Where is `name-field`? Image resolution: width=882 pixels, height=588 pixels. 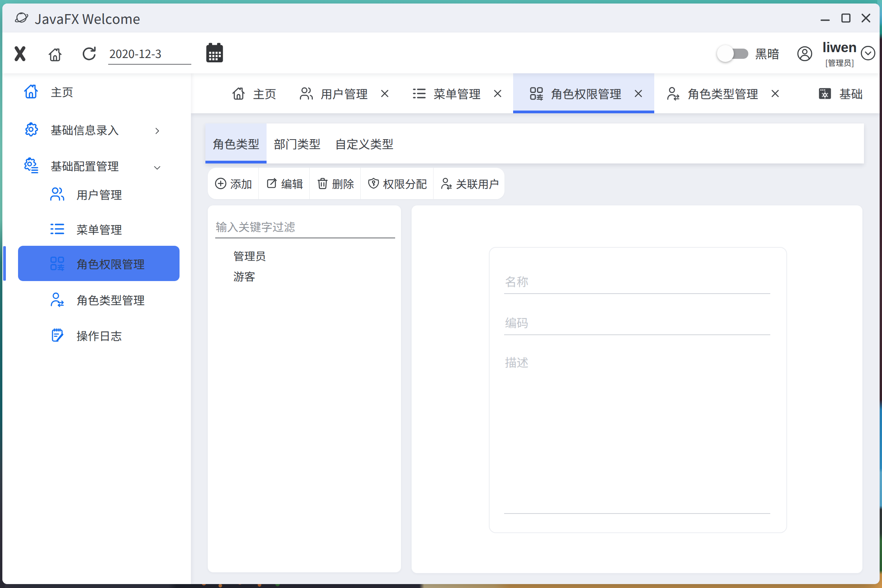
name-field is located at coordinates (637, 281).